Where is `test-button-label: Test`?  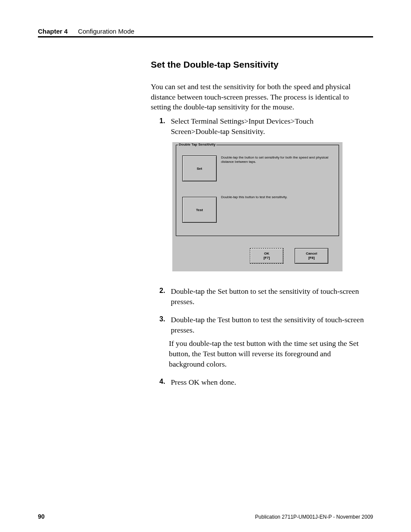 test-button-label: Test is located at coordinates (199, 210).